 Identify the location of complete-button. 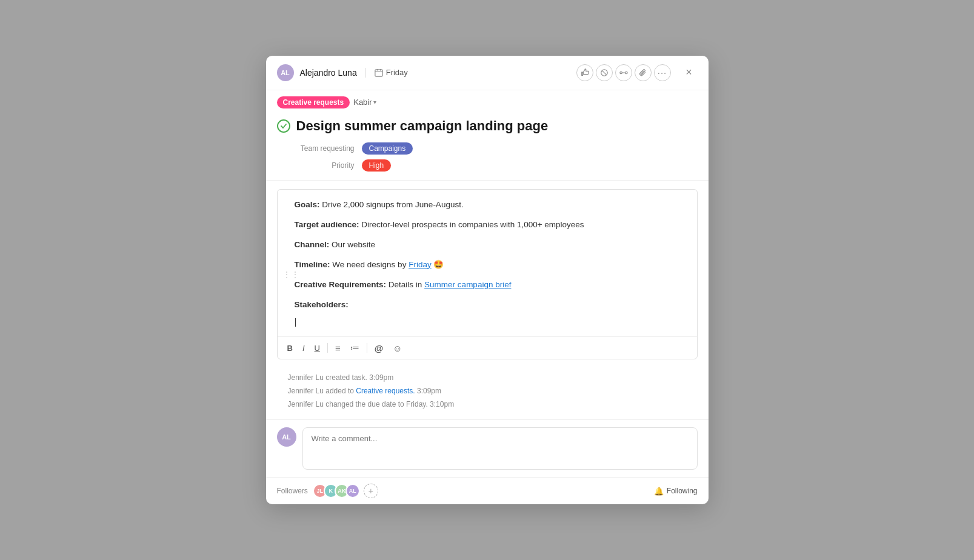
(284, 126).